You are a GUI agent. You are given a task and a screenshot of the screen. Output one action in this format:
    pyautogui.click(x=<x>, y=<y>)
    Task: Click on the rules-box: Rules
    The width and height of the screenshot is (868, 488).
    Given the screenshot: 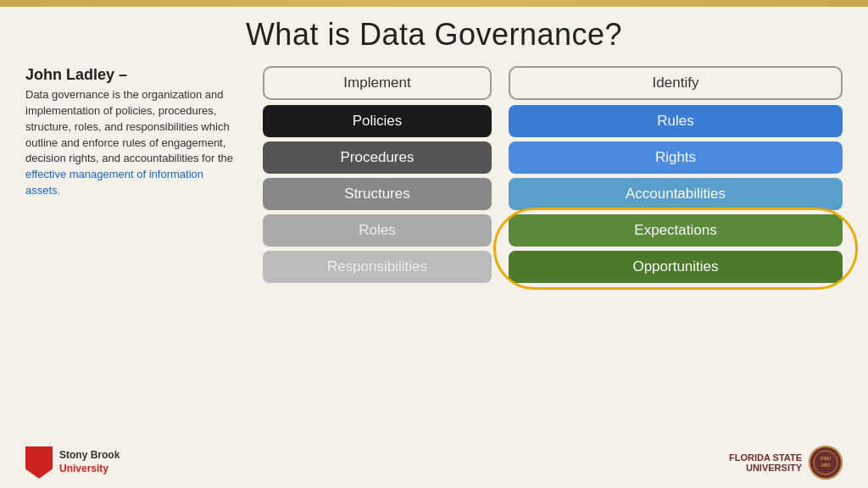 What is the action you would take?
    pyautogui.click(x=676, y=121)
    